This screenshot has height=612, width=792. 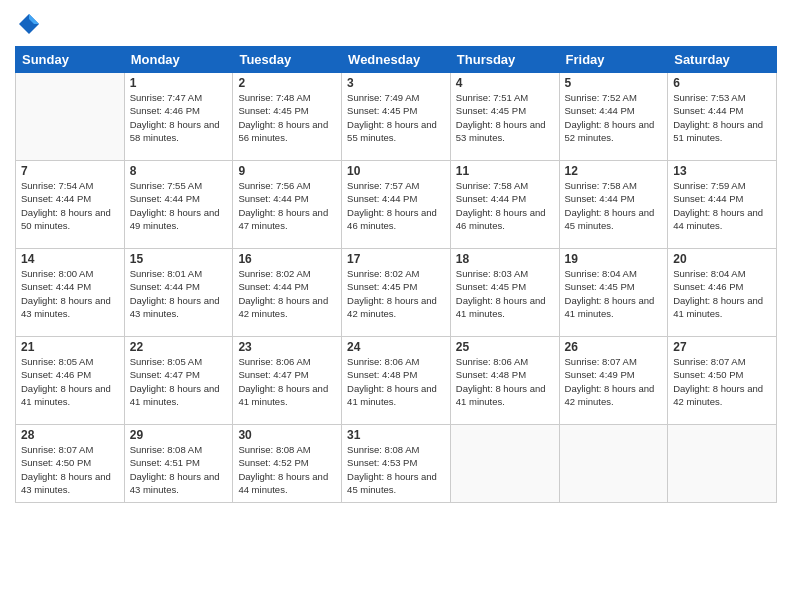 What do you see at coordinates (505, 382) in the screenshot?
I see `day-info: Sunrise: 8:06 AMSunset: 4:48 PMDaylight:…` at bounding box center [505, 382].